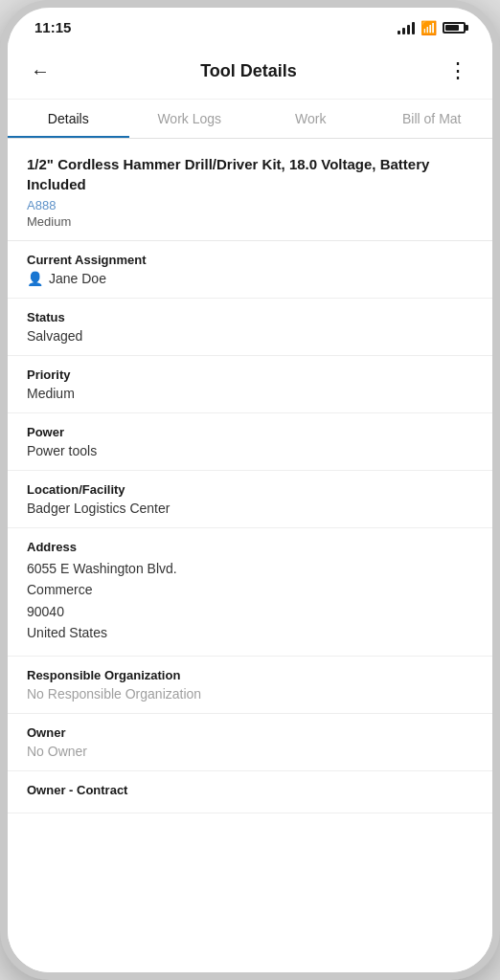 The image size is (500, 980). What do you see at coordinates (250, 685) in the screenshot?
I see `field-responsible-org: Responsible Organization No Responsible …` at bounding box center [250, 685].